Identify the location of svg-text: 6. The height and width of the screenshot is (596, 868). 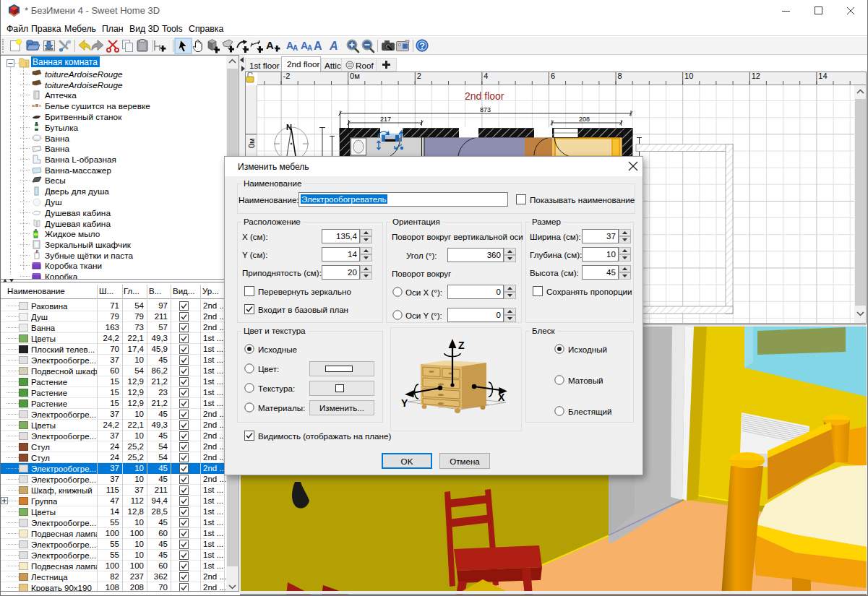
(553, 76).